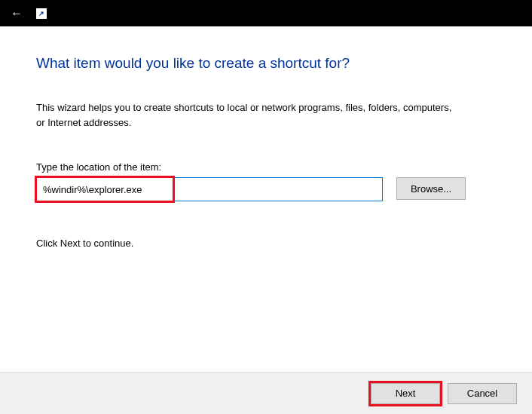 The height and width of the screenshot is (414, 532). I want to click on next-button-wrap: Next, so click(405, 394).